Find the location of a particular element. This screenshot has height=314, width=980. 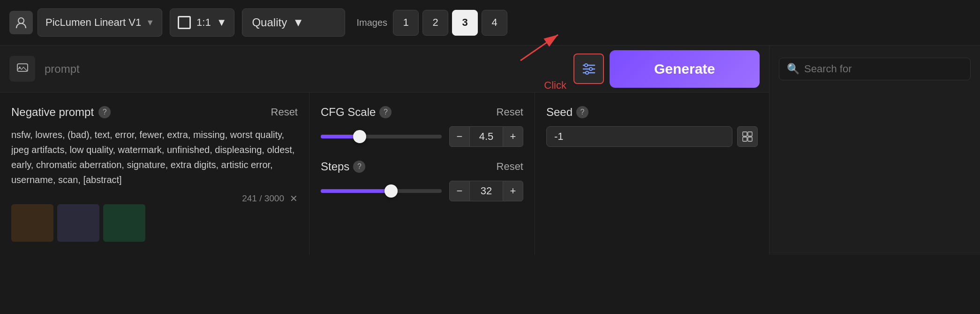

filter-button is located at coordinates (589, 69).